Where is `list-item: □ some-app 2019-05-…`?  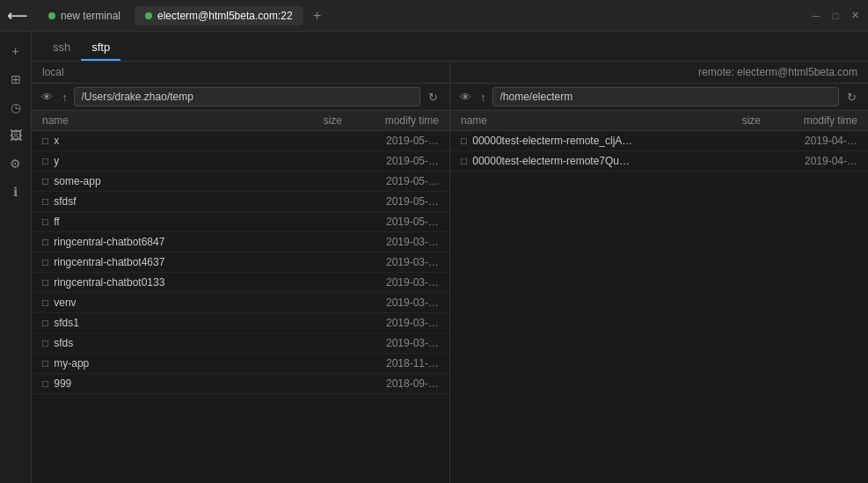
list-item: □ some-app 2019-05-… is located at coordinates (241, 181).